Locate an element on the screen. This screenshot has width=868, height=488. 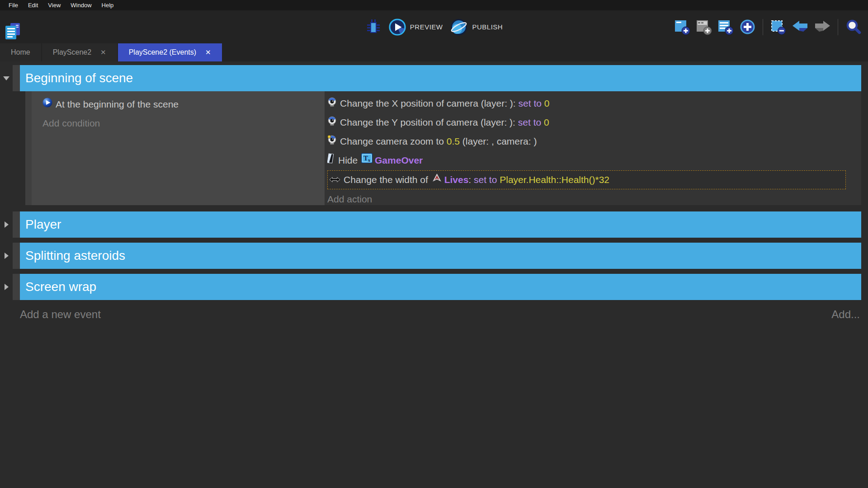
svg-text: x is located at coordinates (369, 160).